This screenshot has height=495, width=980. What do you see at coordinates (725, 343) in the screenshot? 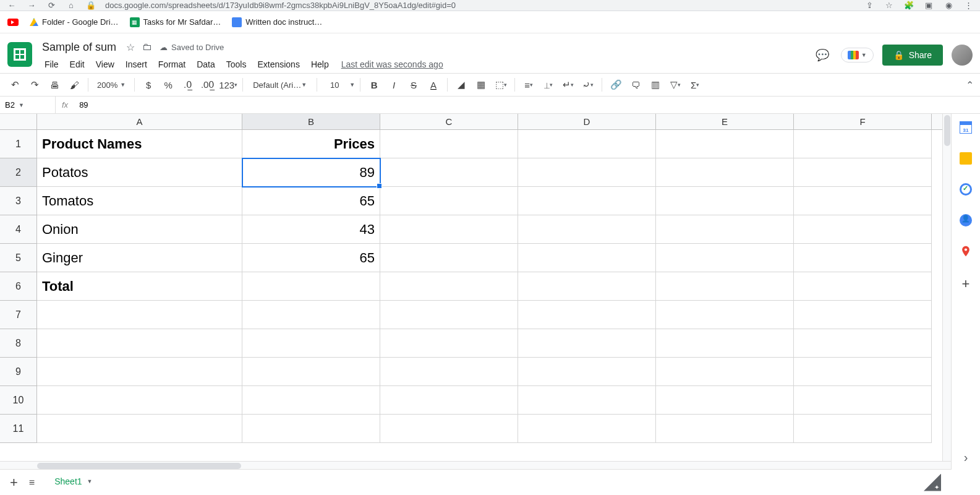
I see `cell-E8` at bounding box center [725, 343].